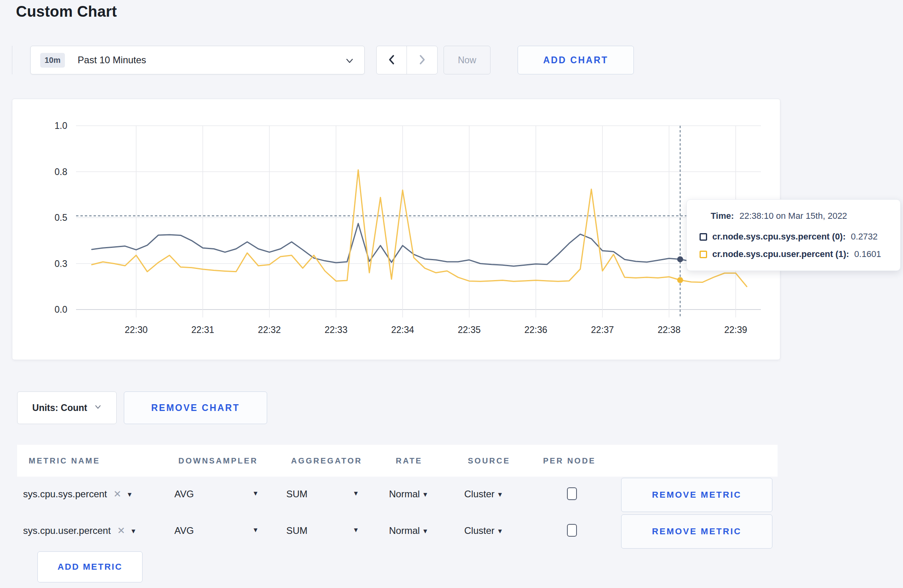  Describe the element at coordinates (403, 330) in the screenshot. I see `svg-text: 22:34` at that location.